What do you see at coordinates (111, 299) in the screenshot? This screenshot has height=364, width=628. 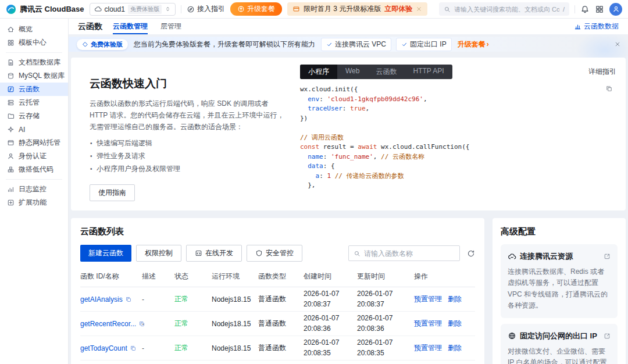 I see `function-name-link: getAIAnalysis` at bounding box center [111, 299].